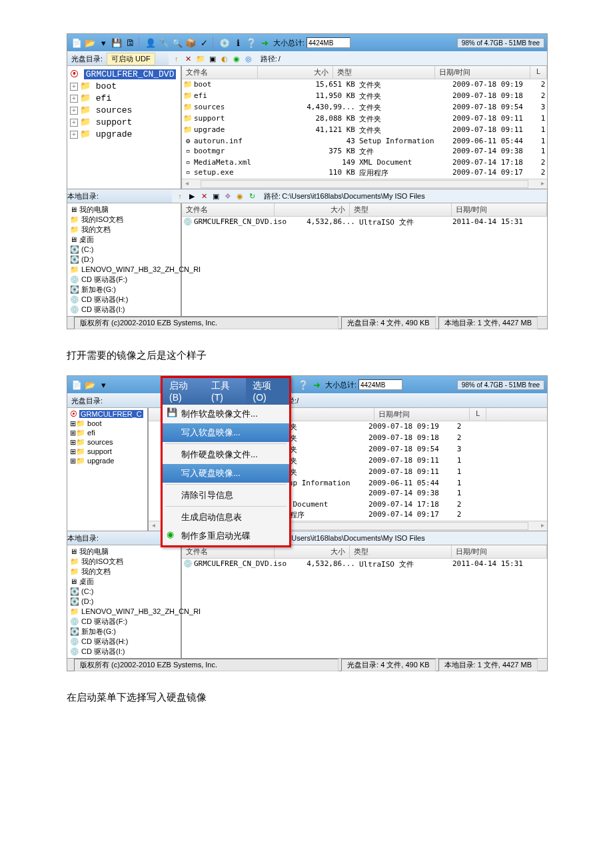 The width and height of the screenshot is (613, 868). Describe the element at coordinates (191, 43) in the screenshot. I see `compress-icon: 📦` at that location.